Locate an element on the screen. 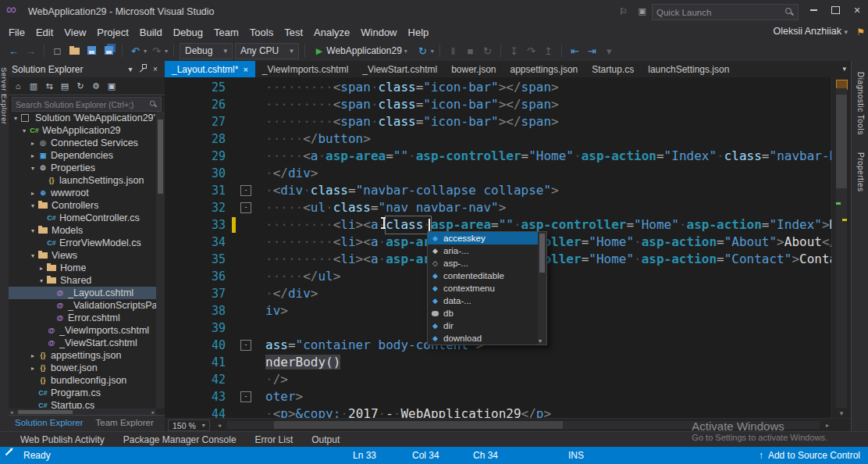 This screenshot has width=868, height=464. tree-item-appsettings-json: ▸{}appsettings.json is located at coordinates (83, 355).